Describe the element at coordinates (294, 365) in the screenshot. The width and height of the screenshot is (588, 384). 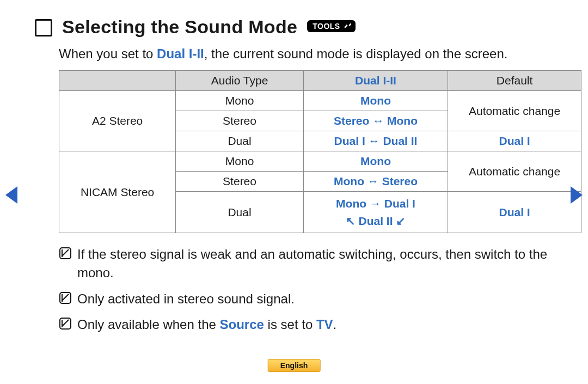
I see `language-label: English` at that location.